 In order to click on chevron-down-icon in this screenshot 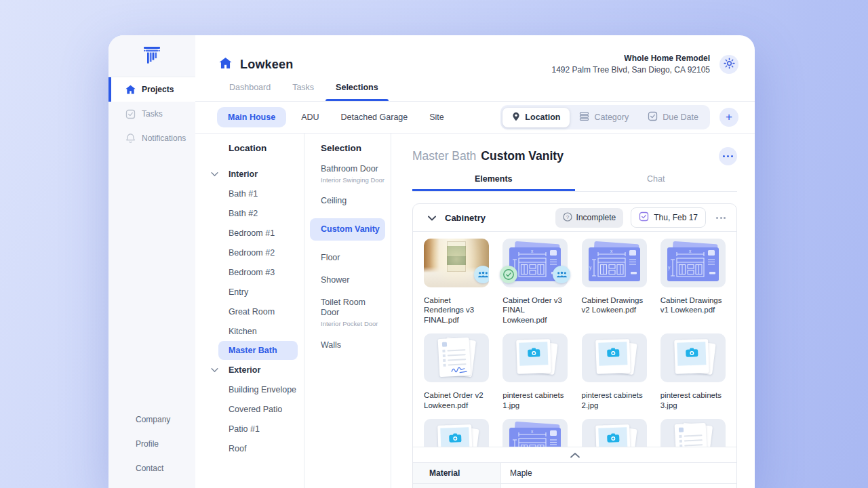, I will do `click(432, 218)`.